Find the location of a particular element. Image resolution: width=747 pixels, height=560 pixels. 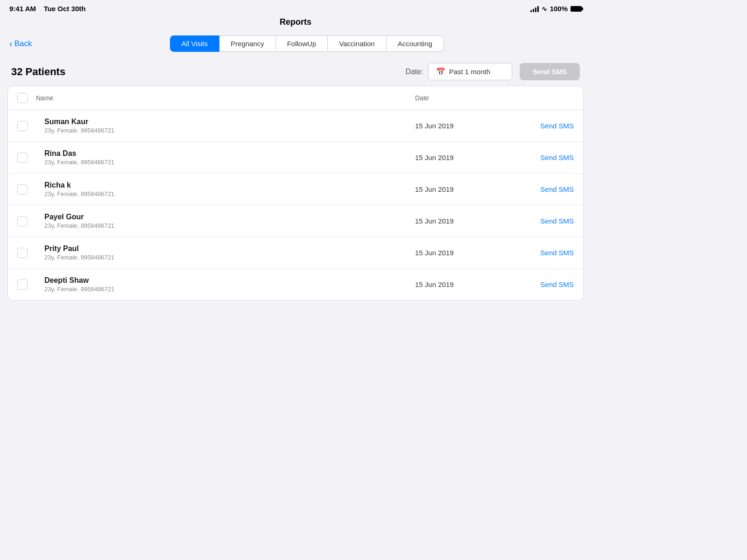

page-title-bar: Reports is located at coordinates (296, 23).